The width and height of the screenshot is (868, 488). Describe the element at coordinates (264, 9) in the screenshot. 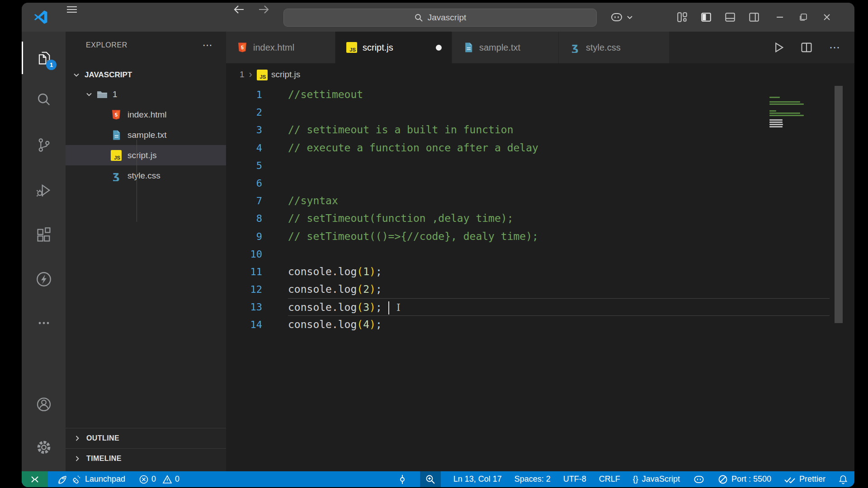

I see `forward-arrow-icon` at that location.